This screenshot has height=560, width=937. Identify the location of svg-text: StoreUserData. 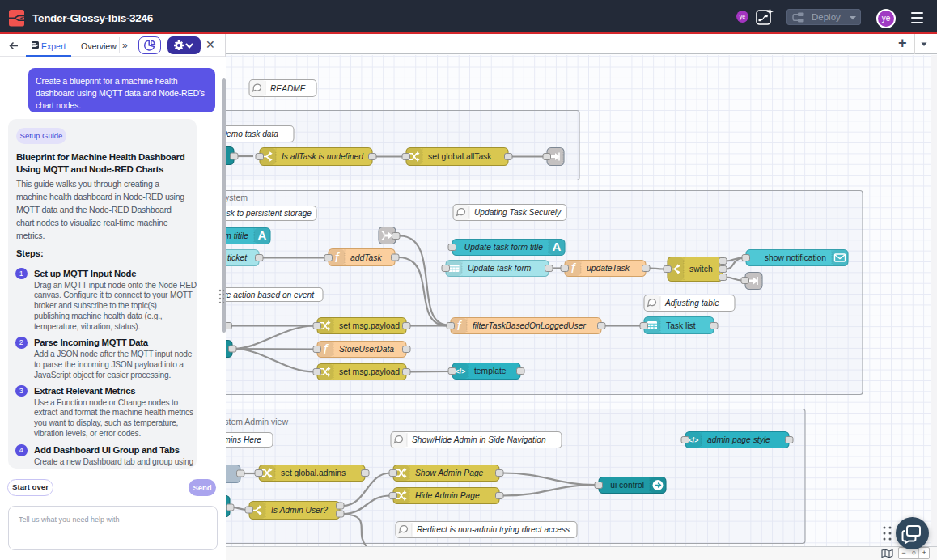
(367, 350).